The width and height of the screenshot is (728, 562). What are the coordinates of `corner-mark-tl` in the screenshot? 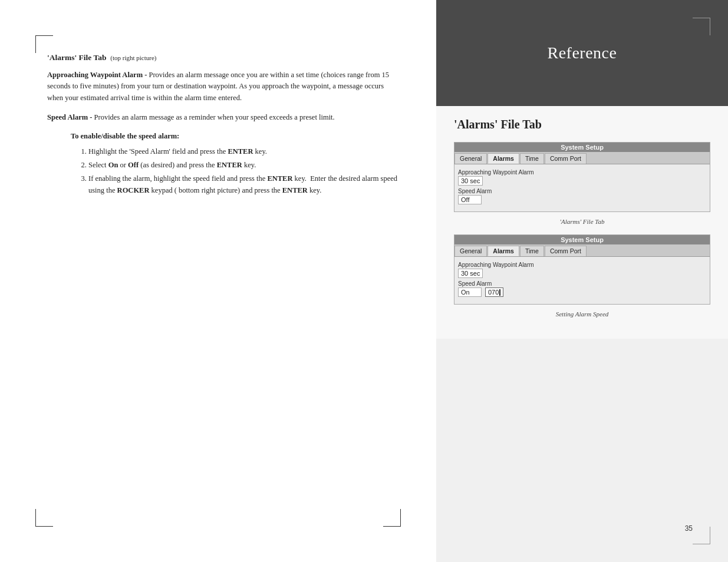 It's located at (44, 44).